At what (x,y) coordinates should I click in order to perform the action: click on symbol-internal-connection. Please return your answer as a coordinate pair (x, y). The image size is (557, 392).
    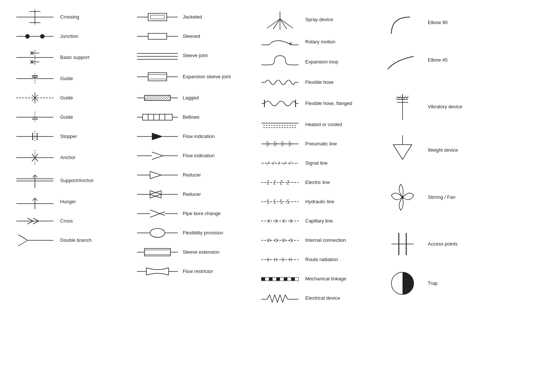
    Looking at the image, I should click on (280, 240).